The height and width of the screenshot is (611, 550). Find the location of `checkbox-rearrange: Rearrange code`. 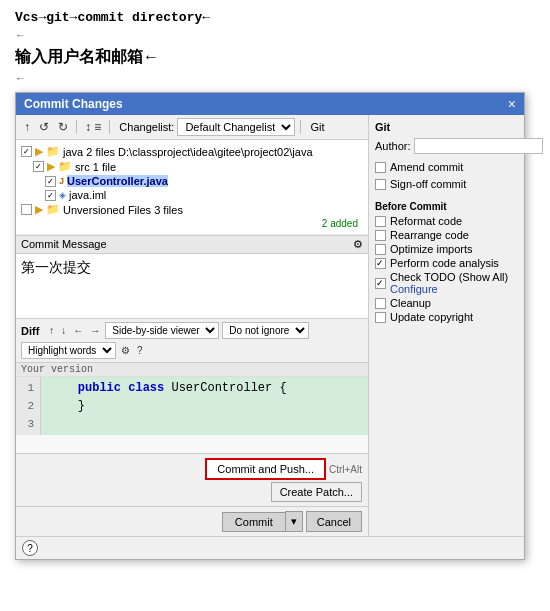

checkbox-rearrange: Rearrange code is located at coordinates (446, 235).